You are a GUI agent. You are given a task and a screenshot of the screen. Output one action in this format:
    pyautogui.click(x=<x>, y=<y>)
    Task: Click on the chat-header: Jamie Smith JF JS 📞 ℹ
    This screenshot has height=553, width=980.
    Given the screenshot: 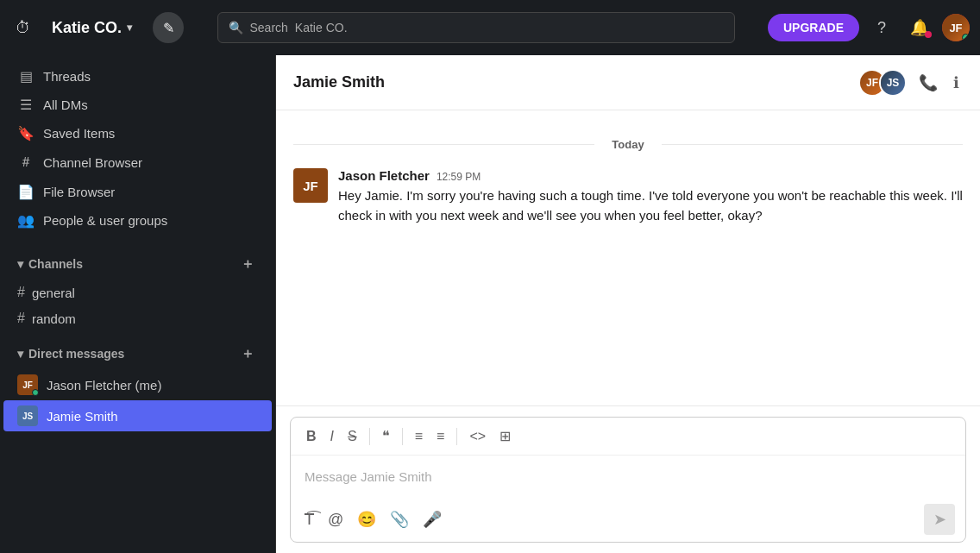 What is the action you would take?
    pyautogui.click(x=628, y=83)
    